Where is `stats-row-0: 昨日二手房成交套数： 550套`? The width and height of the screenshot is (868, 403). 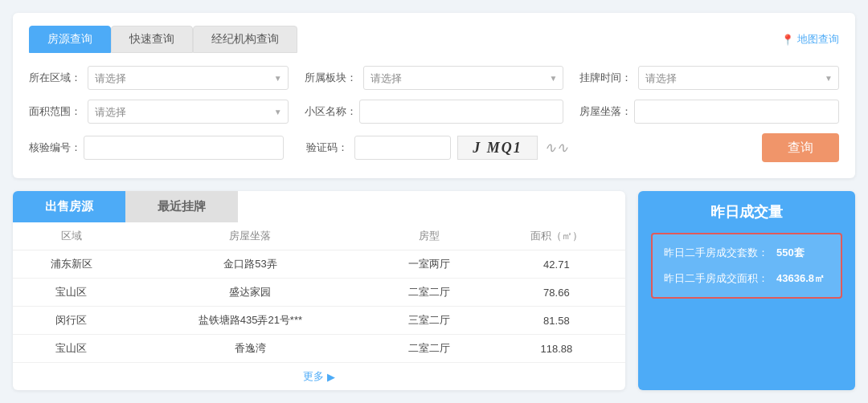 stats-row-0: 昨日二手房成交套数： 550套 is located at coordinates (747, 253).